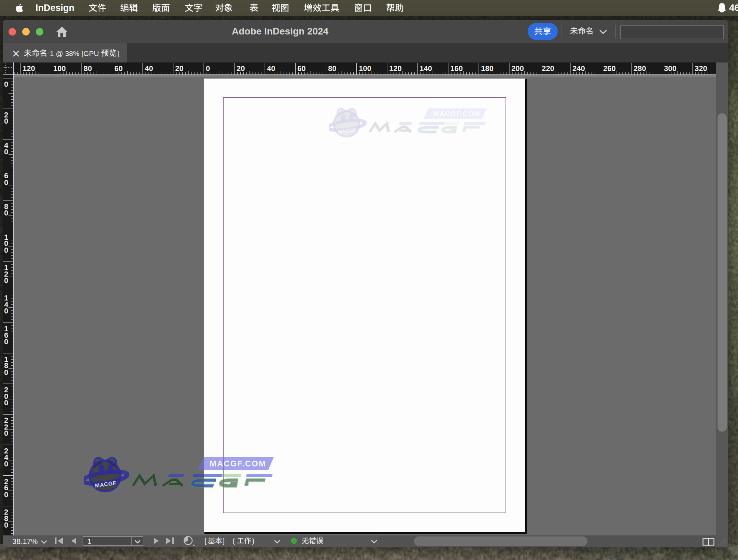 Image resolution: width=738 pixels, height=560 pixels. I want to click on svg-text: 140, so click(426, 68).